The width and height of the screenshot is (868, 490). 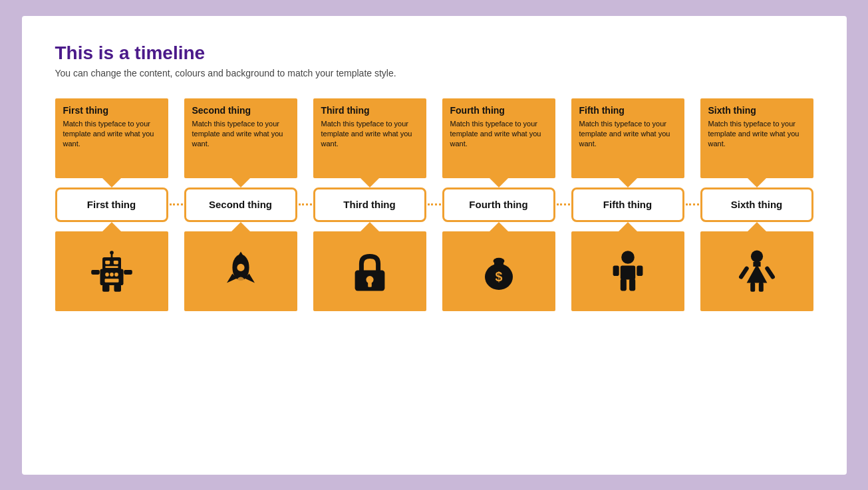 What do you see at coordinates (434, 271) in the screenshot?
I see `bottom-row: $` at bounding box center [434, 271].